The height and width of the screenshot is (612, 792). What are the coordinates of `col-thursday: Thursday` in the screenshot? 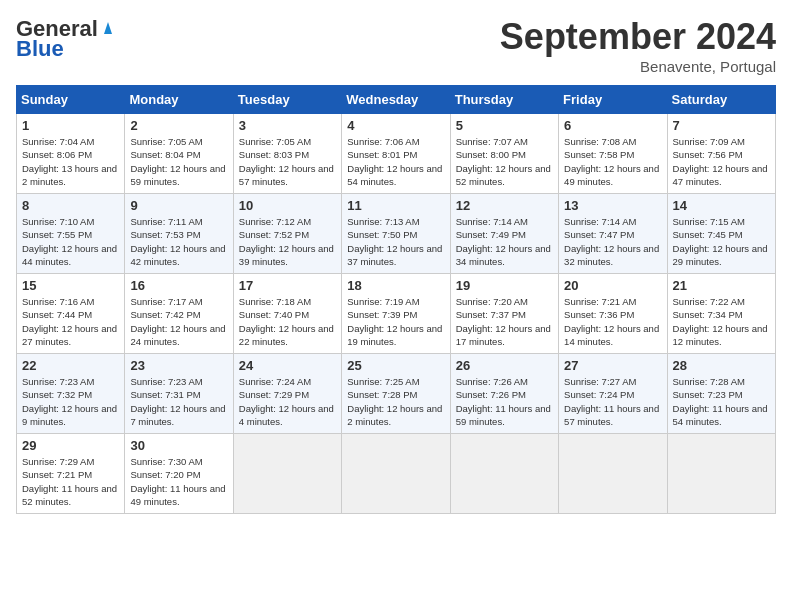 It's located at (504, 100).